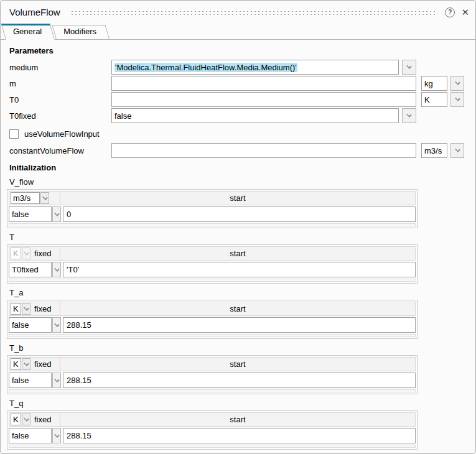 This screenshot has width=476, height=454. I want to click on tab-bar: General Modifiers, so click(238, 32).